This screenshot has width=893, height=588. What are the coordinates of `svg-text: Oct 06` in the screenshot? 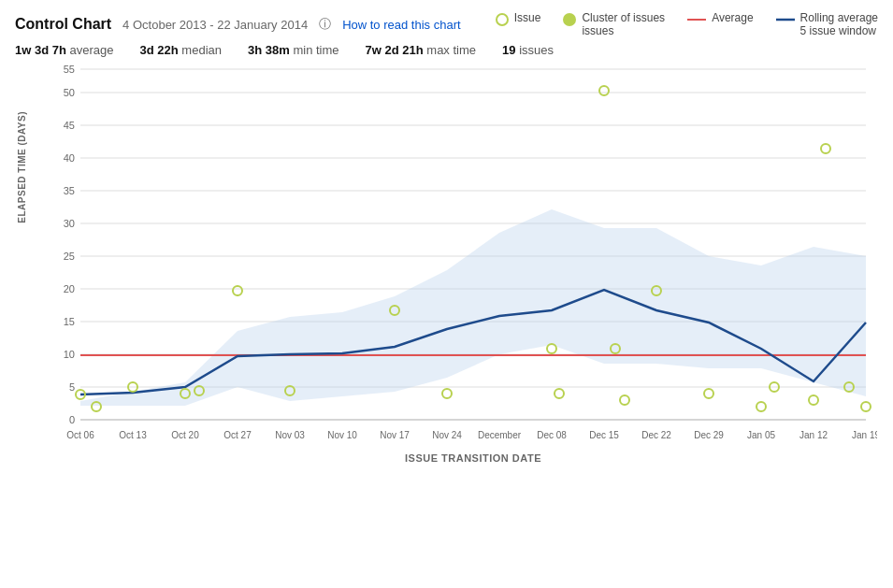 It's located at (80, 436).